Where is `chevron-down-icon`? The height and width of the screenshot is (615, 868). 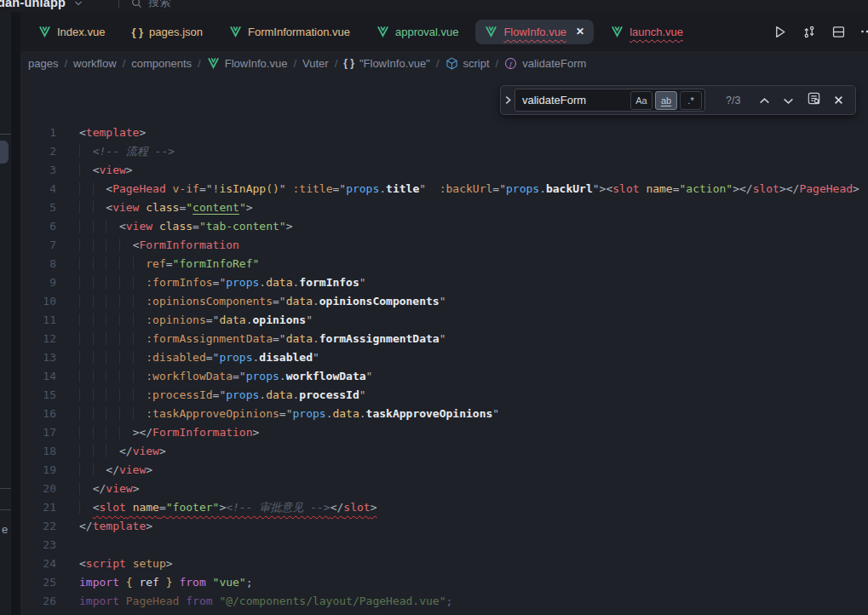
chevron-down-icon is located at coordinates (78, 5).